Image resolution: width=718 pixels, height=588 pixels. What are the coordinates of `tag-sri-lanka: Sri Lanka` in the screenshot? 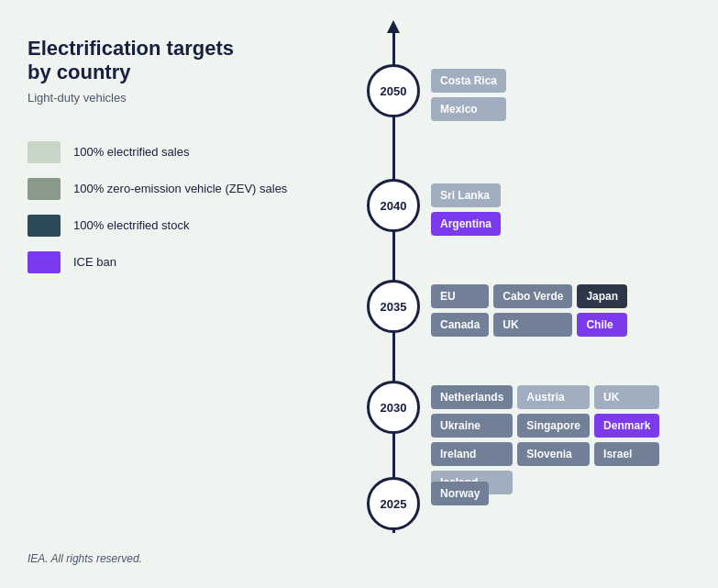 It's located at (466, 195).